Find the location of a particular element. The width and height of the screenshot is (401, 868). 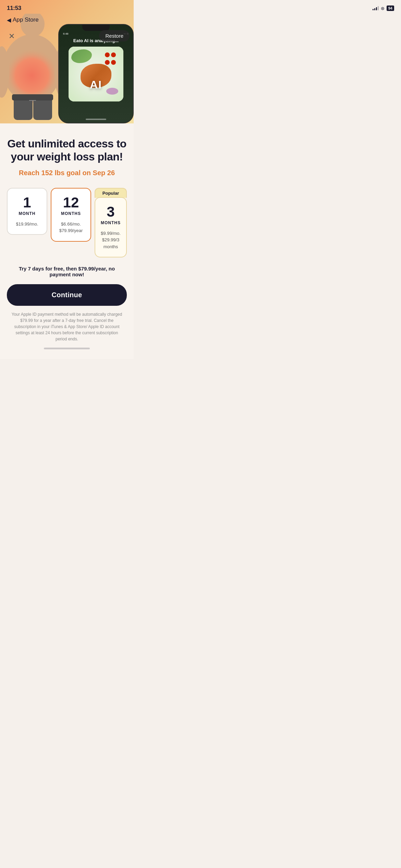

plan-12-number: 12 is located at coordinates (71, 203).